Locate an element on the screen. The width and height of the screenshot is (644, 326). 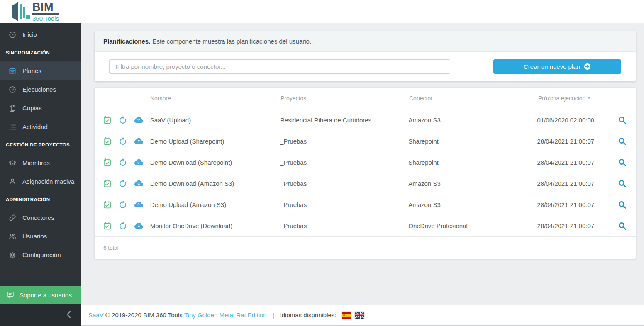
sidebar-item-label: Configuración is located at coordinates (41, 255).